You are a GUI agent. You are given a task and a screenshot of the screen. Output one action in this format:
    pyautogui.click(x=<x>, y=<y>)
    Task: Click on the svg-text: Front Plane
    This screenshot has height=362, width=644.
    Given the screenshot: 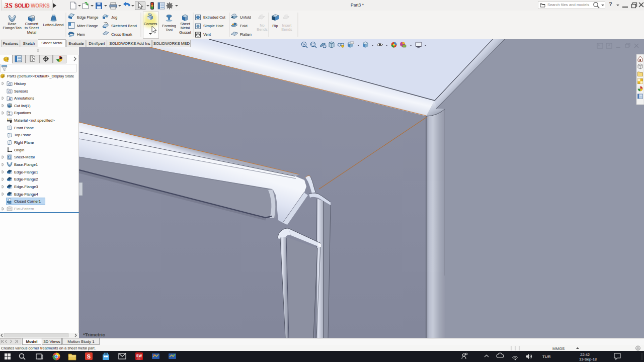 What is the action you would take?
    pyautogui.click(x=24, y=128)
    